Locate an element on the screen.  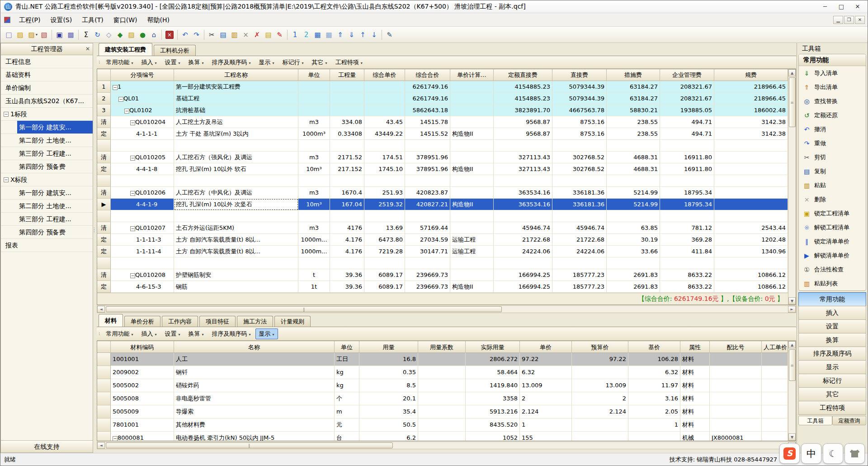
toolbox-item-解锁清单单价: ▶解锁清单单价 is located at coordinates (832, 255).